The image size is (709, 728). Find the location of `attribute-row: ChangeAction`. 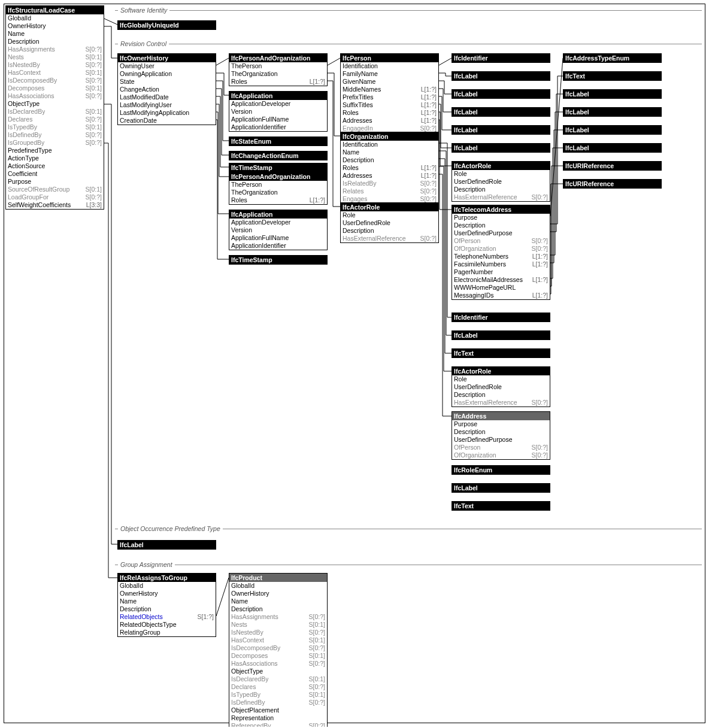

attribute-row: ChangeAction is located at coordinates (166, 90).